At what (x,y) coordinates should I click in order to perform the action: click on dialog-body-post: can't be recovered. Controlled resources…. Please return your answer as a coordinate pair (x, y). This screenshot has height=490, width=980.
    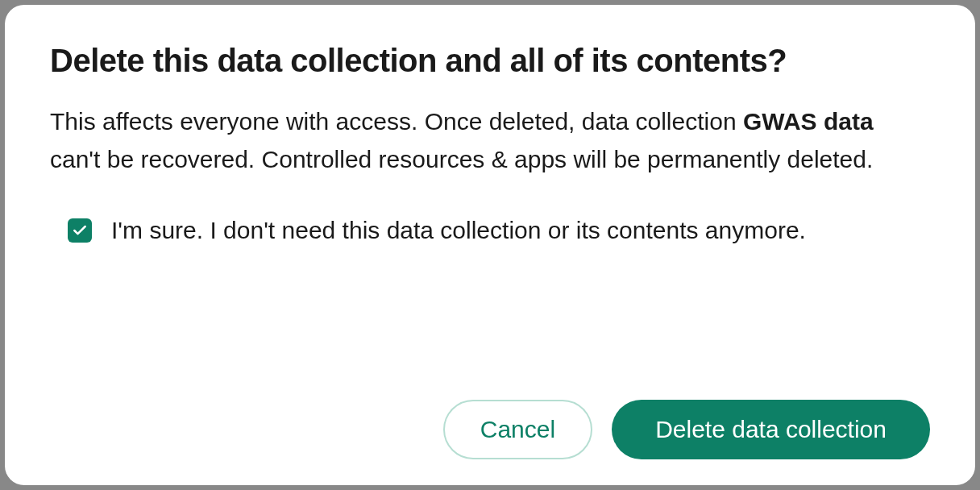
    Looking at the image, I should click on (461, 160).